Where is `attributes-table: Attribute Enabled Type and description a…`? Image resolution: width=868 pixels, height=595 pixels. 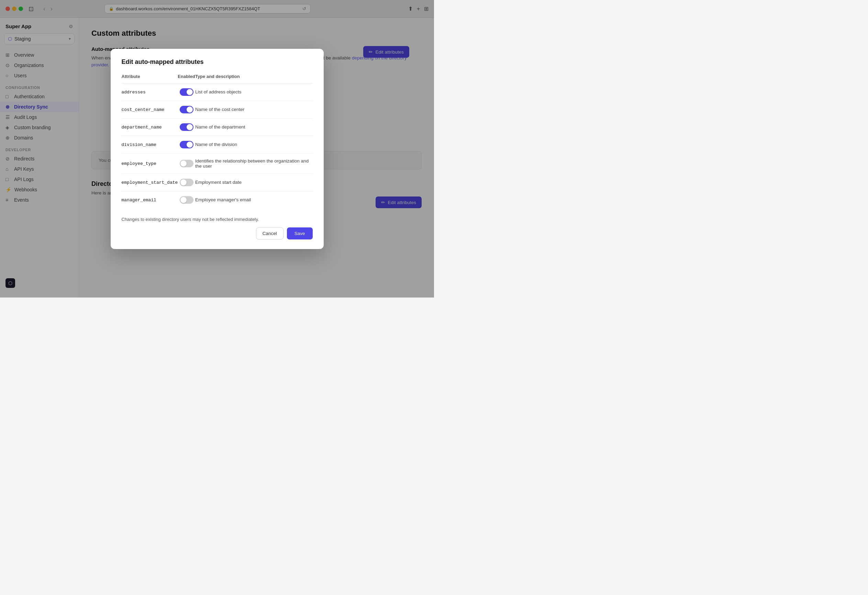 attributes-table: Attribute Enabled Type and description a… is located at coordinates (217, 141).